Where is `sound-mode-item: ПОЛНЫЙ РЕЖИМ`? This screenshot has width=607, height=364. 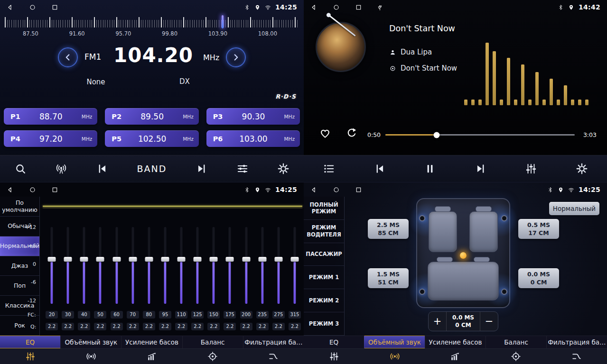 sound-mode-item: ПОЛНЫЙ РЕЖИМ is located at coordinates (324, 209).